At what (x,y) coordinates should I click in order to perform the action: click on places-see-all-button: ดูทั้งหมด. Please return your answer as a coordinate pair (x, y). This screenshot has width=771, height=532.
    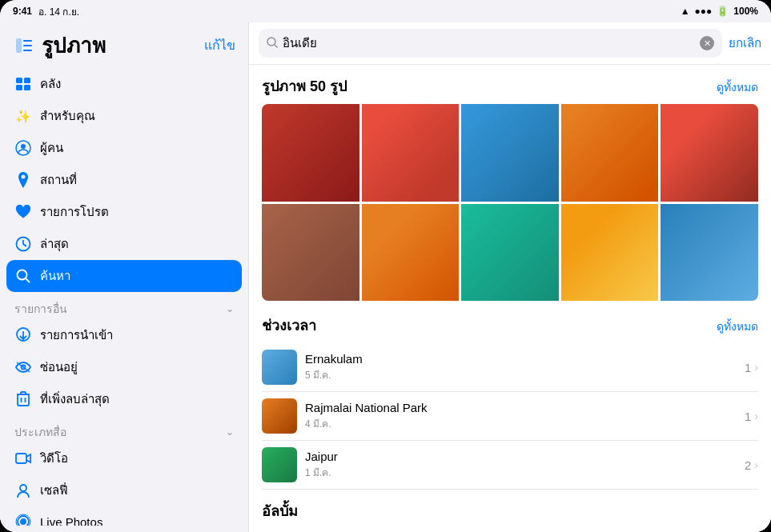
    Looking at the image, I should click on (737, 326).